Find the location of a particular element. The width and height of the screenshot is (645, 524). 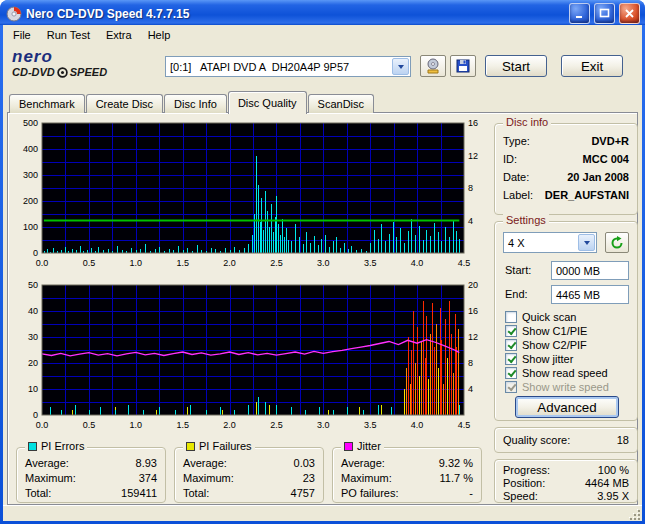

stat-value: 159411 is located at coordinates (139, 493).